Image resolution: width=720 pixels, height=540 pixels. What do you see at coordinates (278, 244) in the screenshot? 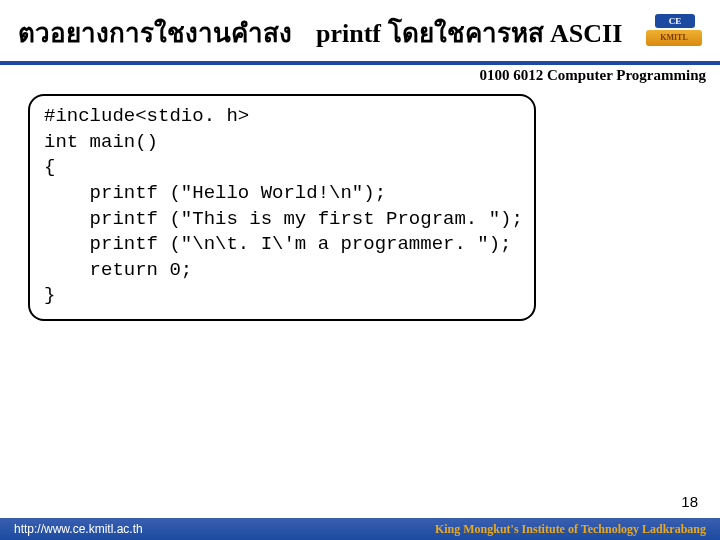
I see `code-line: printf ("\n\t. I\'m a programmer. ");` at bounding box center [278, 244].